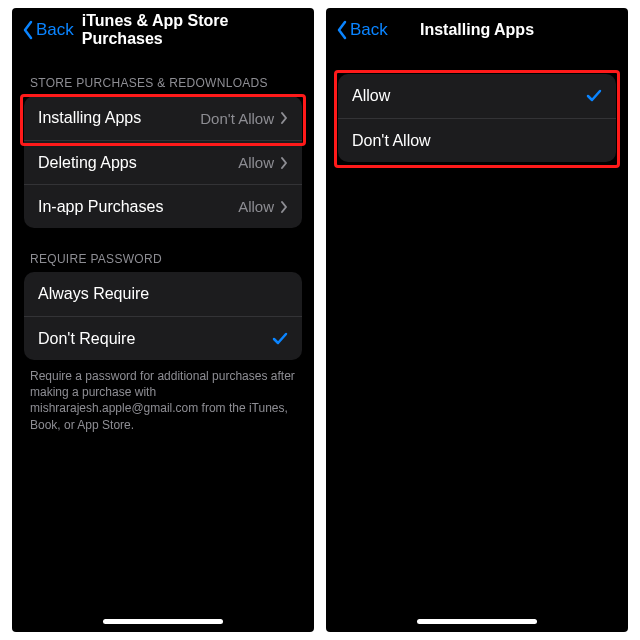  Describe the element at coordinates (163, 30) in the screenshot. I see `nav-bar: Back iTunes & App Store Purchases` at that location.